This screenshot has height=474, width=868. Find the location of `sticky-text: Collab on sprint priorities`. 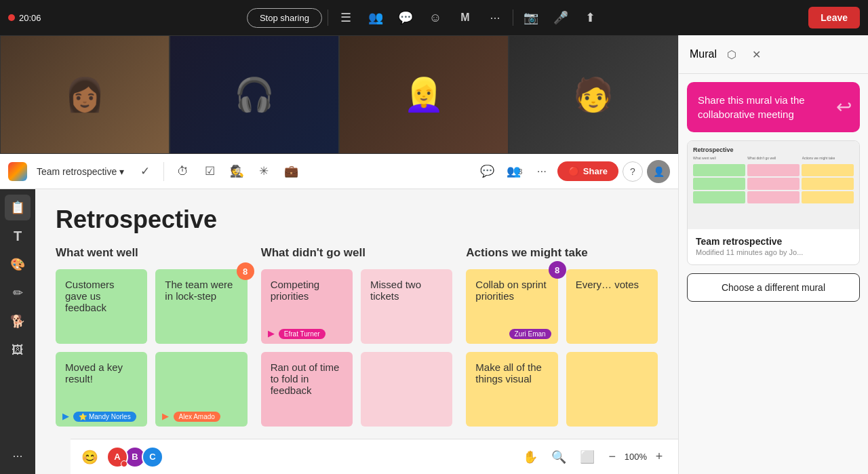

sticky-text: Collab on sprint priorities is located at coordinates (511, 290).